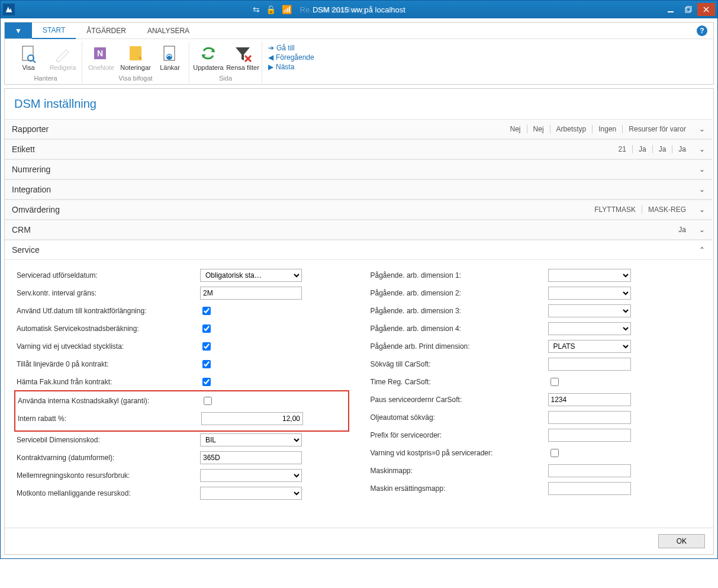  I want to click on ribbon: Visa Redigera Hantera N OneNote, so click(359, 62).